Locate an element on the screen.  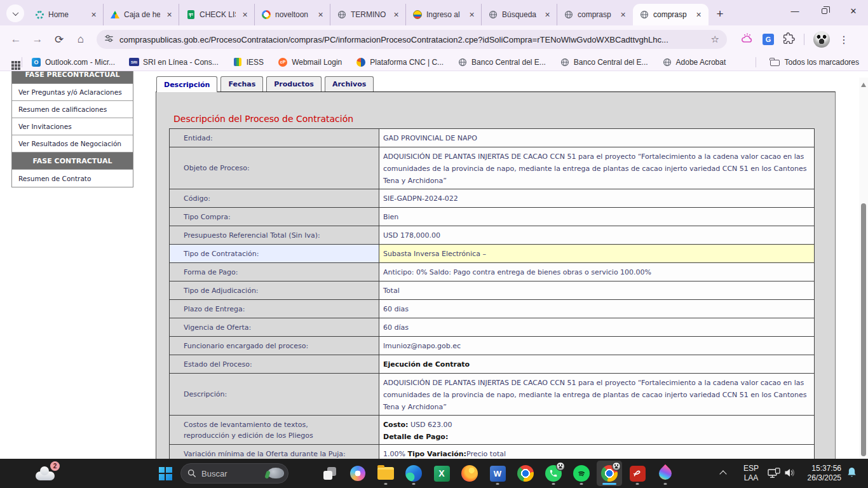
chrome-button is located at coordinates (526, 473).